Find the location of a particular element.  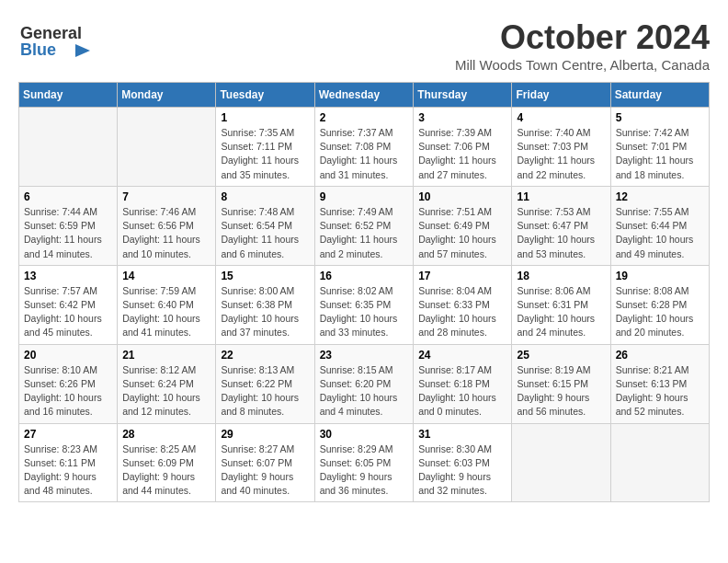

day-number: 25 is located at coordinates (561, 355).